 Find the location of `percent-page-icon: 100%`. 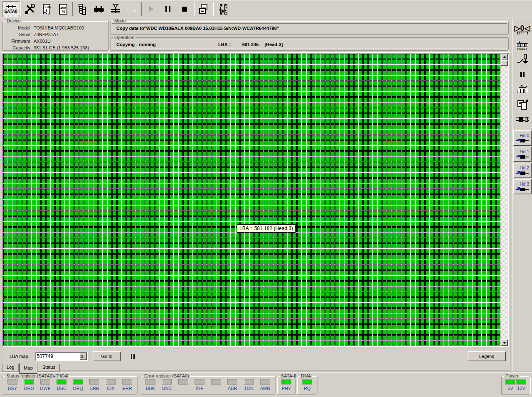

percent-page-icon: 100% is located at coordinates (63, 9).